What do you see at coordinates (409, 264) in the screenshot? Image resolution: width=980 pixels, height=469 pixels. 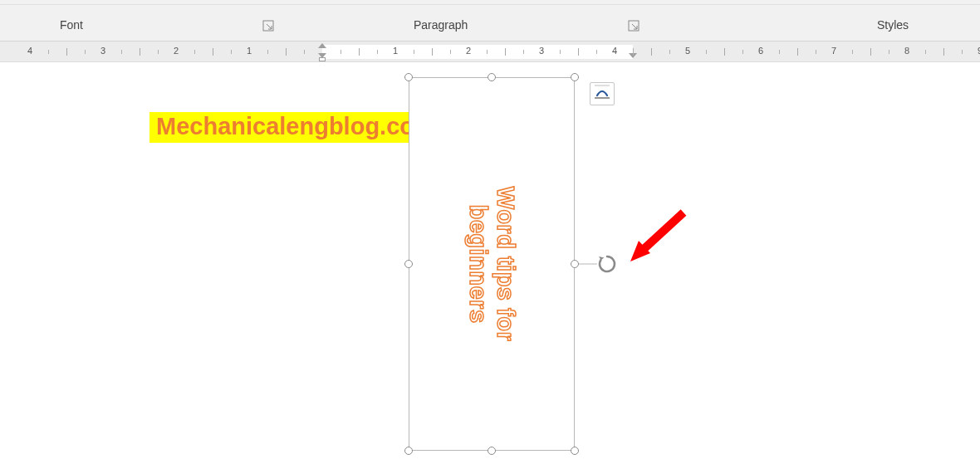 I see `resize-handle-ml` at bounding box center [409, 264].